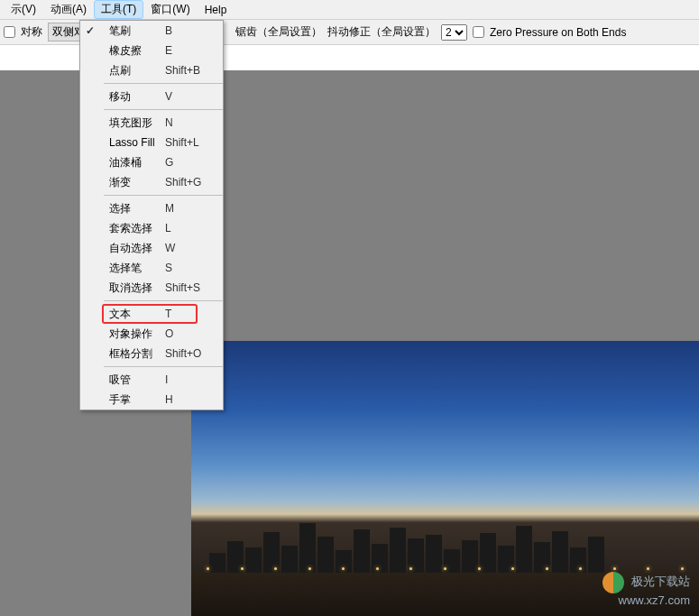  I want to click on watermark: 极光下载站 www.xz7.com, so click(646, 590).